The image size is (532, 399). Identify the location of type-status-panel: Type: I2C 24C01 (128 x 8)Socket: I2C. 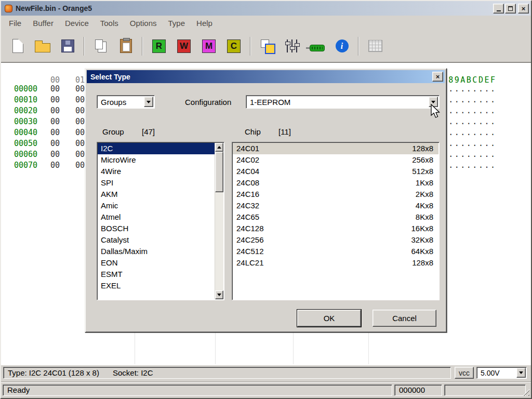
(227, 373).